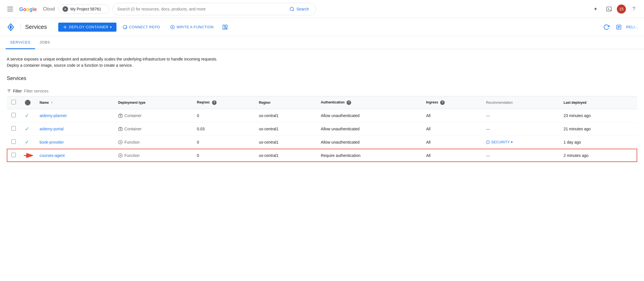  What do you see at coordinates (51, 129) in the screenshot?
I see `service-link: aidemy-portal` at bounding box center [51, 129].